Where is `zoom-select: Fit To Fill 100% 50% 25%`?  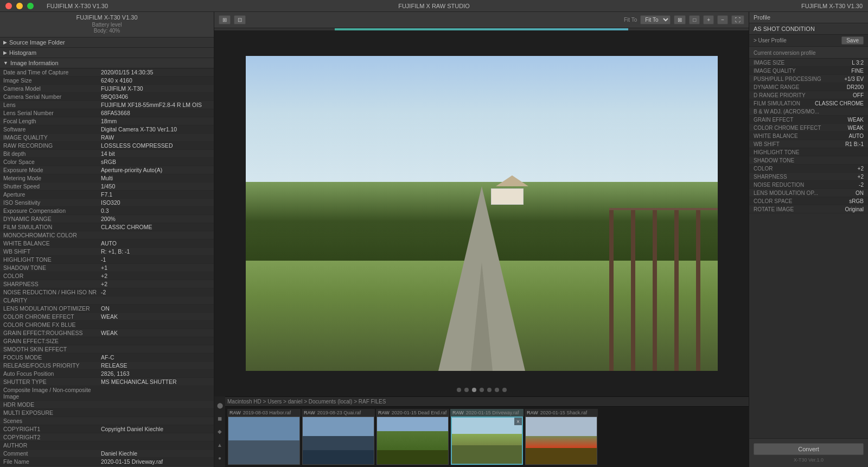
zoom-select: Fit To Fill 100% 50% 25% is located at coordinates (655, 20).